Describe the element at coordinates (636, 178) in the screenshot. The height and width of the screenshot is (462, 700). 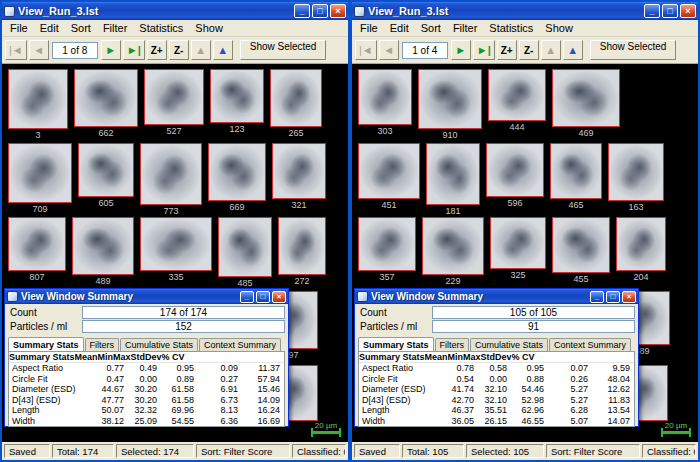
I see `particle-thumbnail: 163` at that location.